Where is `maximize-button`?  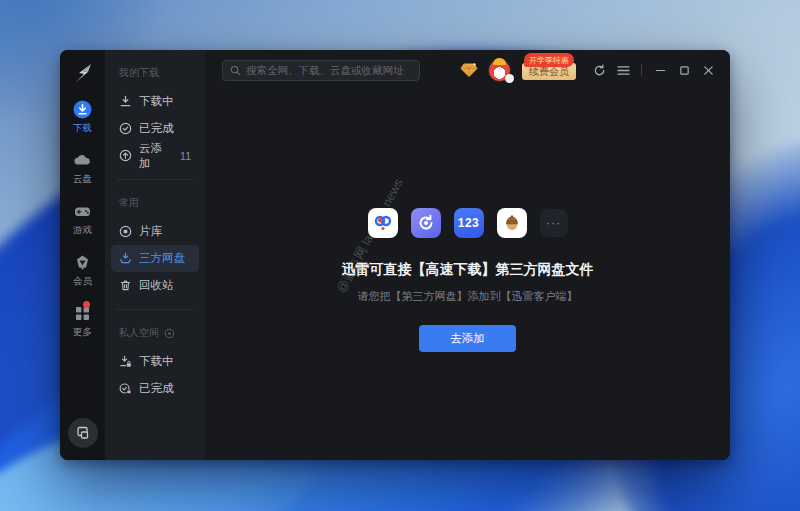
maximize-button is located at coordinates (684, 70).